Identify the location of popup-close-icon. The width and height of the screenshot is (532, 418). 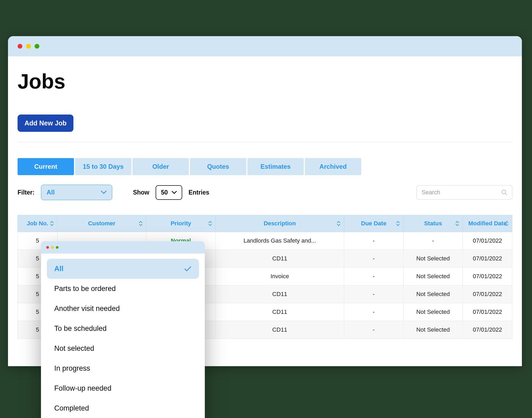
(48, 247).